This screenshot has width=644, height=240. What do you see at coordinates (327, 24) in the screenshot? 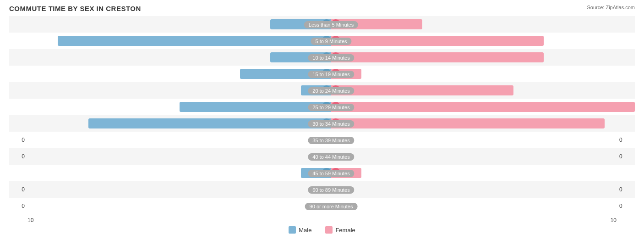
I see `male-value-badge: 2` at bounding box center [327, 24].